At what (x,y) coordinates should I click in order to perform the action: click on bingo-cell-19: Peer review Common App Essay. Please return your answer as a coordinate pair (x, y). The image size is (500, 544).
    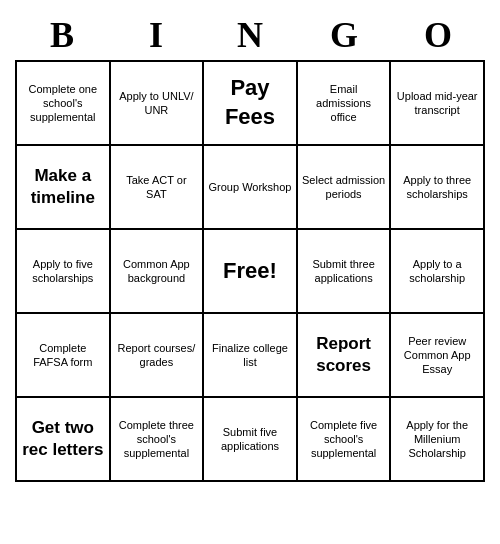
    Looking at the image, I should click on (438, 356).